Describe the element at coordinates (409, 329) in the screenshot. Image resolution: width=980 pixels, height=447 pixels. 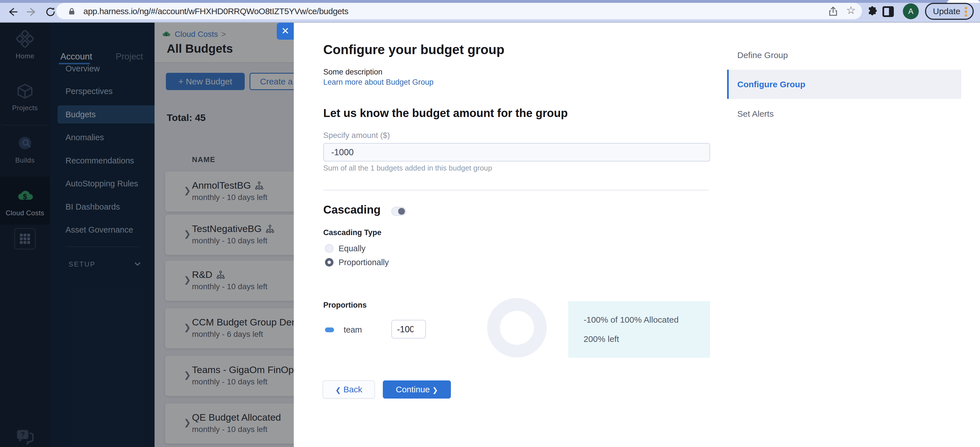
I see `team-proportion-input: -100` at that location.